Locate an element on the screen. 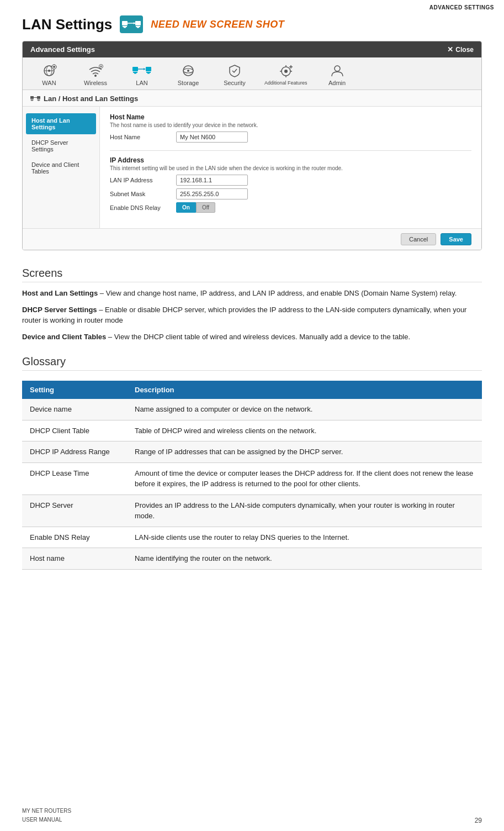  sidebar-item-dhcp: DHCP Server Settings is located at coordinates (61, 146).